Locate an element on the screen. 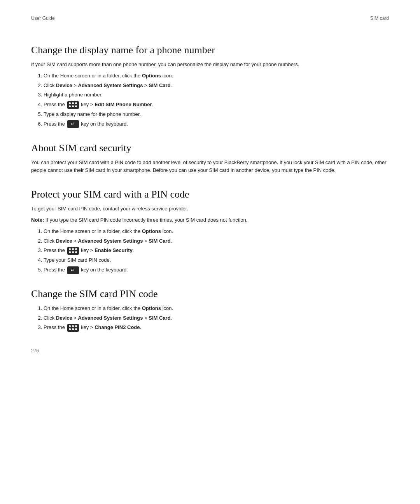 This screenshot has width=420, height=504. header-left: User Guide is located at coordinates (43, 18).